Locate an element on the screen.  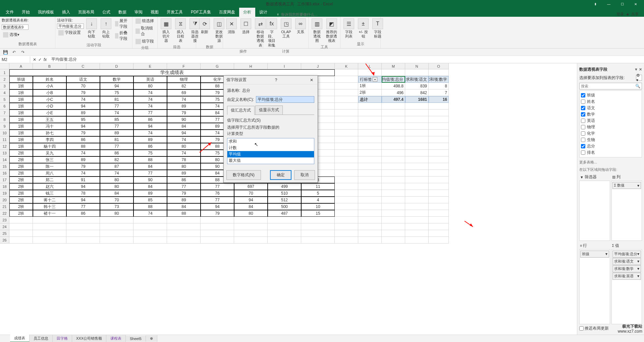
formula-input: 平均值项:总分 is located at coordinates (347, 60).